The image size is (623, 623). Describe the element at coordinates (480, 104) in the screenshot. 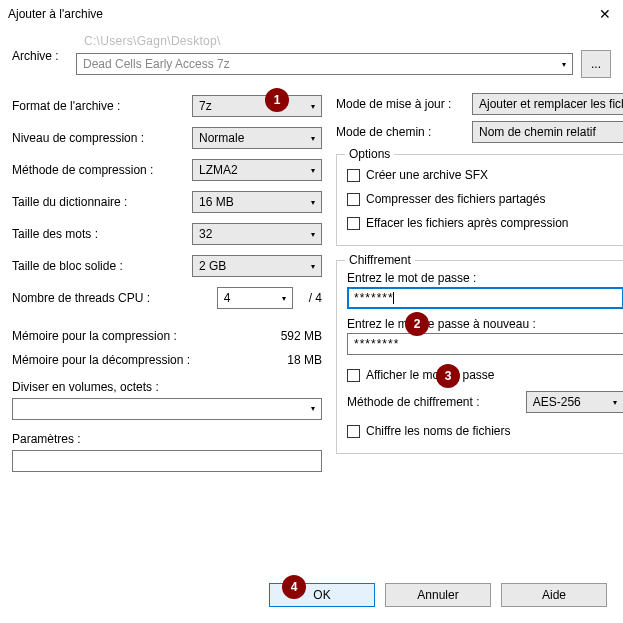

I see `update-row: Mode de mise à jour : Ajouter et remplac…` at that location.